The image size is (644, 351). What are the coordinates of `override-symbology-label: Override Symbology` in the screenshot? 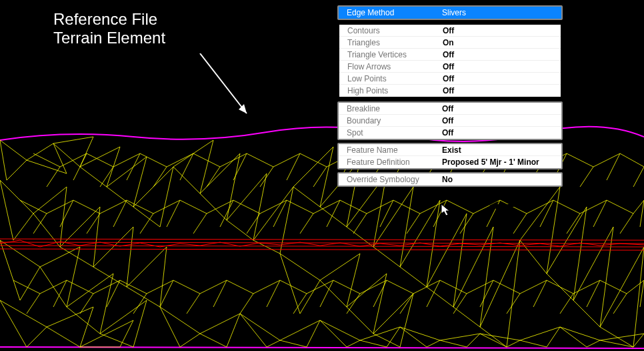 It's located at (391, 180).